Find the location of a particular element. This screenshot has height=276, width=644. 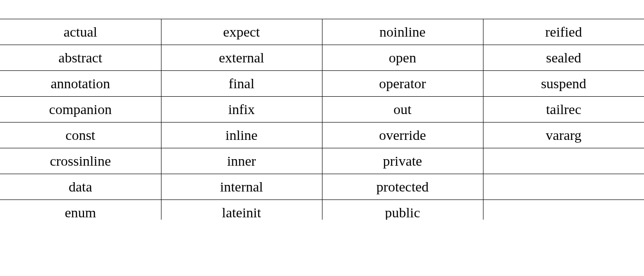

table-cell: const is located at coordinates (81, 135).